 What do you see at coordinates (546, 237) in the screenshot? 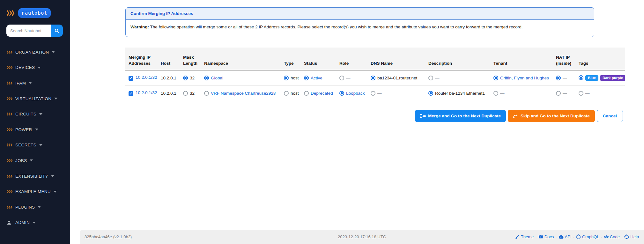
I see `footer-link-docs: Docs` at bounding box center [546, 237].